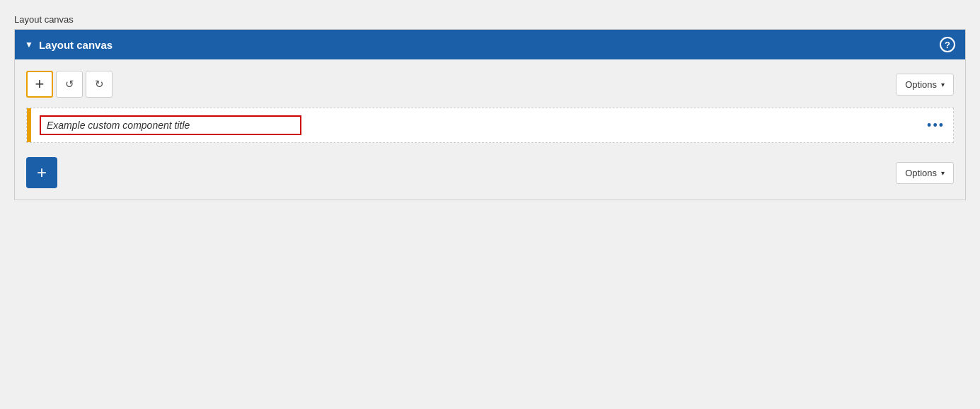 The width and height of the screenshot is (980, 409). I want to click on component-more-actions: •••, so click(935, 126).